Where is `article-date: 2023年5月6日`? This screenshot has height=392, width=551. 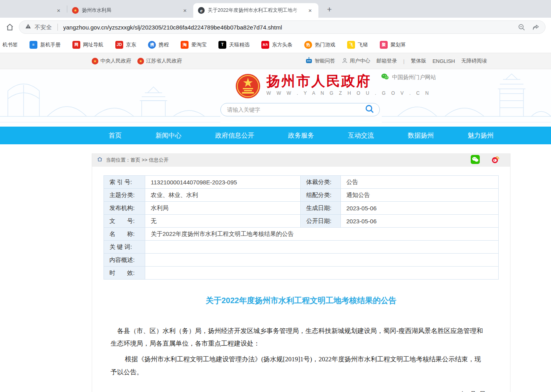
article-date: 2023年5月6日 is located at coordinates (301, 391).